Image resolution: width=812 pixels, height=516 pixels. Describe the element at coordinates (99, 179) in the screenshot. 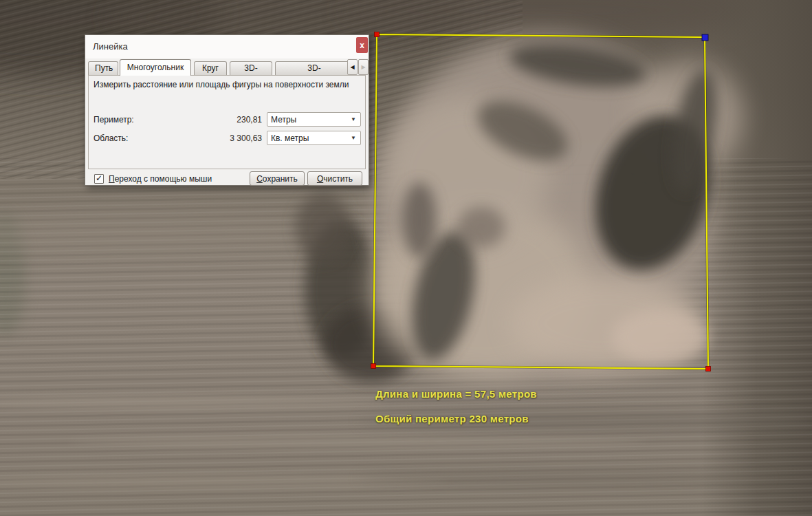

I see `mouse-nav-checkbox: ✓` at that location.